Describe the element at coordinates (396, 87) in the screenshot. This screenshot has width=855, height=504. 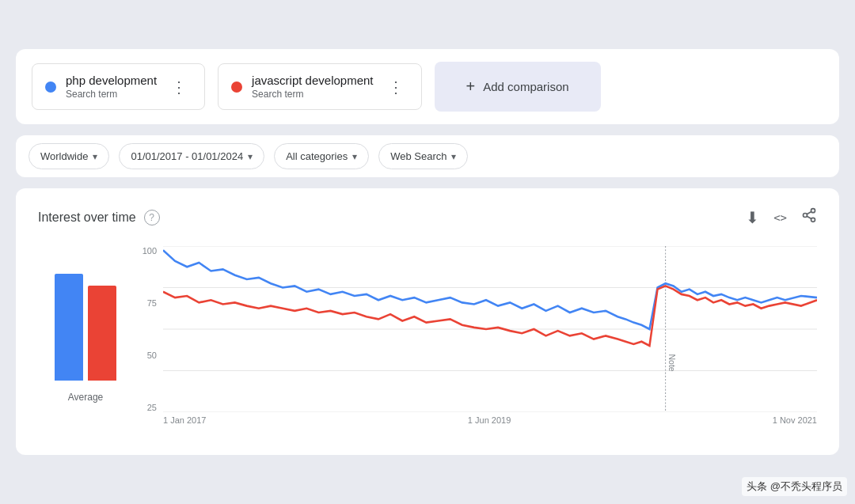
I see `js-more-icon: ⋮` at that location.